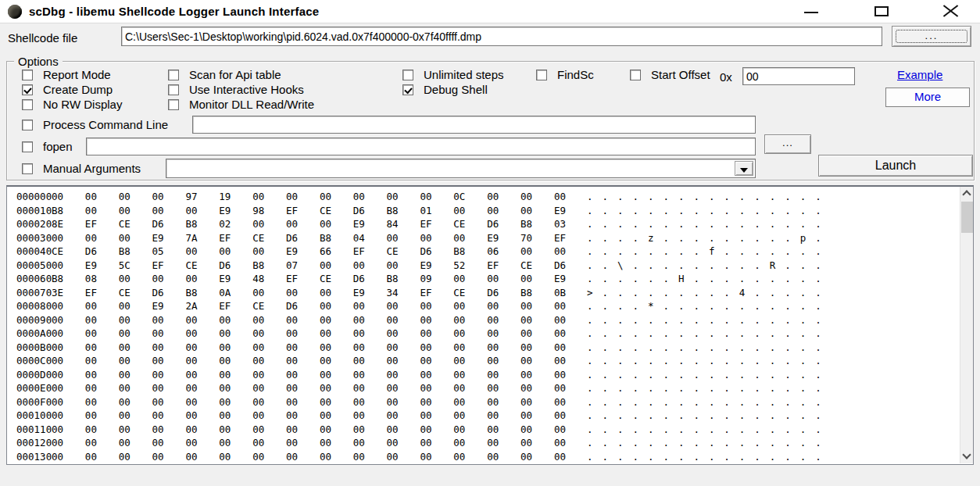 This screenshot has height=486, width=980. Describe the element at coordinates (966, 325) in the screenshot. I see `hex-scrollbar` at that location.